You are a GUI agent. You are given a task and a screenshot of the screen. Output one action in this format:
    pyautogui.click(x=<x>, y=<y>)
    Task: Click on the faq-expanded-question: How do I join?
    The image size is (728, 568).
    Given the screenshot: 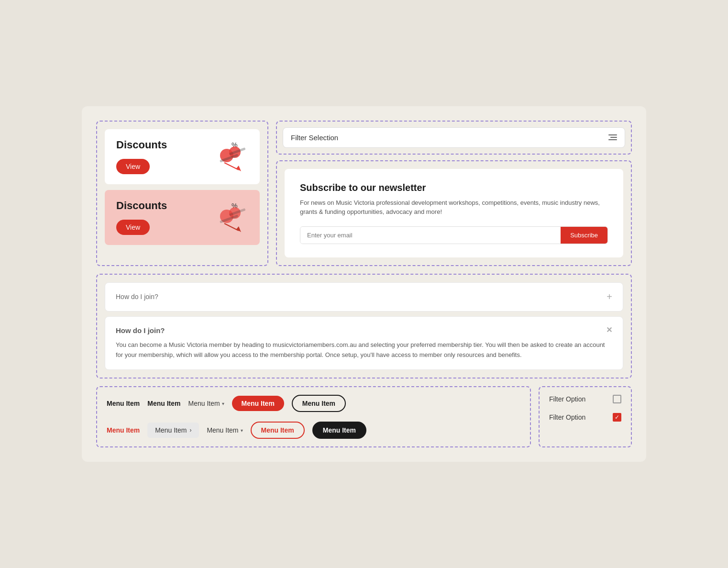 What is the action you would take?
    pyautogui.click(x=140, y=330)
    